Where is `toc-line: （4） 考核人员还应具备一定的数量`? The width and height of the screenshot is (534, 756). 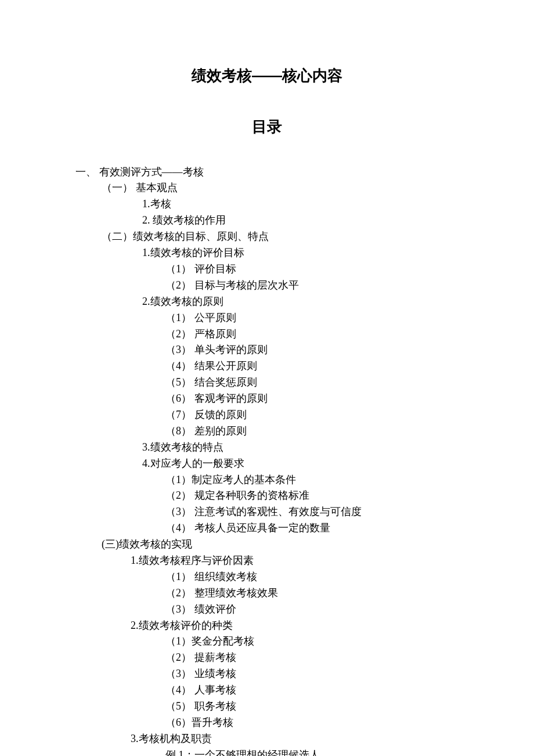 toc-line: （4） 考核人员还应具备一定的数量 is located at coordinates (267, 528).